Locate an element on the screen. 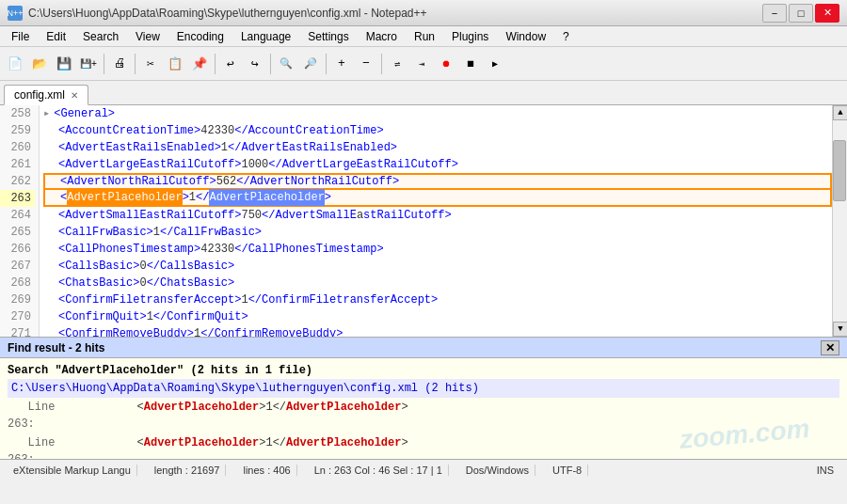  code-line-266: <CallPhonesTimestamp>42330</CallPhonesTi… is located at coordinates (438, 249).